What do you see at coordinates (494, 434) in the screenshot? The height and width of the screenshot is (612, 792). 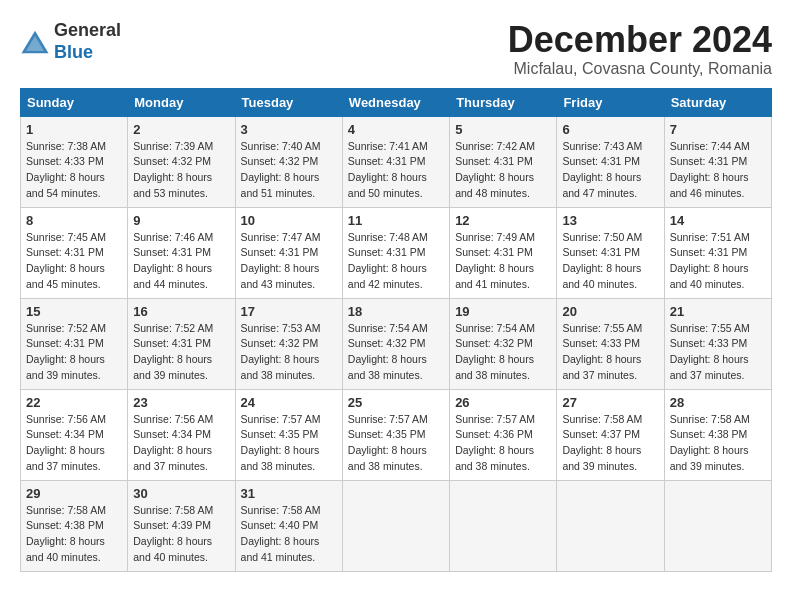 I see `sunset: Sunset: 4:36 PM` at bounding box center [494, 434].